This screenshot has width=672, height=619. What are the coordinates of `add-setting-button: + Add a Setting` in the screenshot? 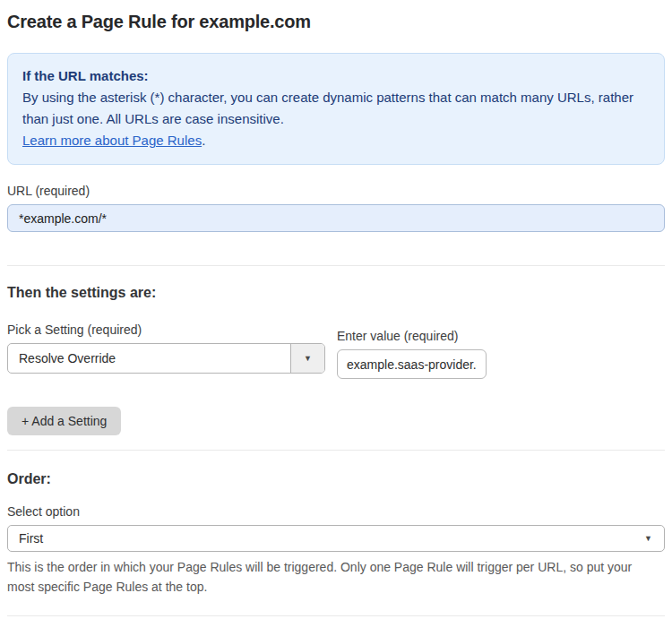 It's located at (65, 421).